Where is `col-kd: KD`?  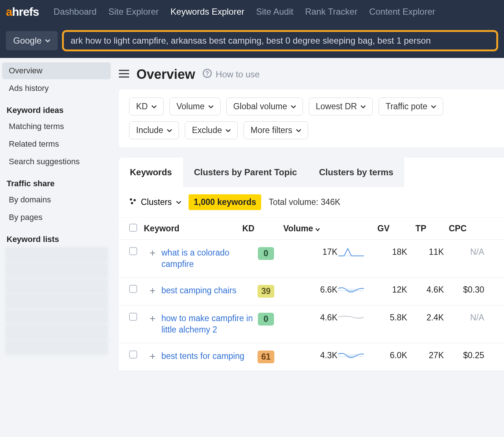
col-kd: KD is located at coordinates (248, 229).